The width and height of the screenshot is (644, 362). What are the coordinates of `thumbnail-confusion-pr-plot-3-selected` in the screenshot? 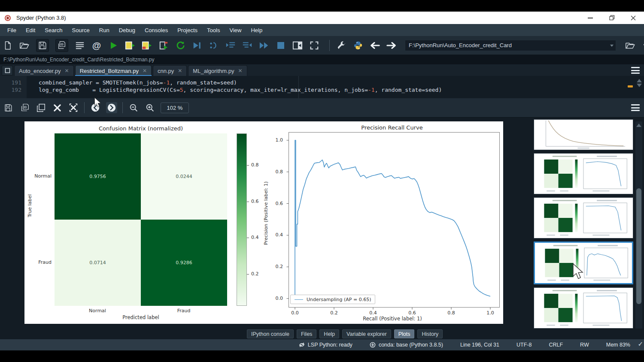 It's located at (583, 263).